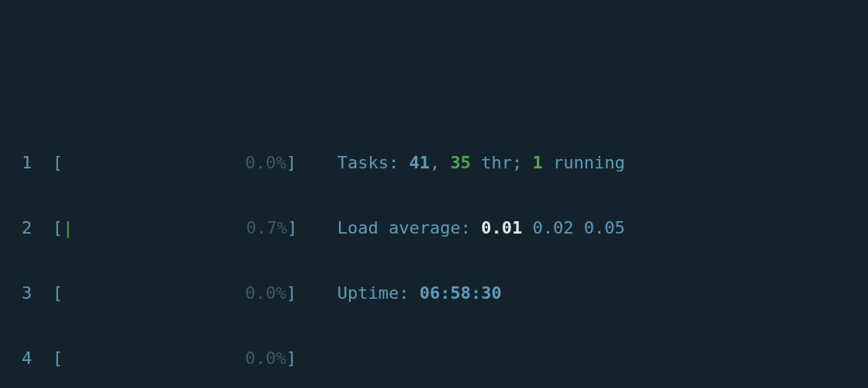 The width and height of the screenshot is (868, 388). Describe the element at coordinates (374, 163) in the screenshot. I see `tasks-label: Tasks:` at that location.